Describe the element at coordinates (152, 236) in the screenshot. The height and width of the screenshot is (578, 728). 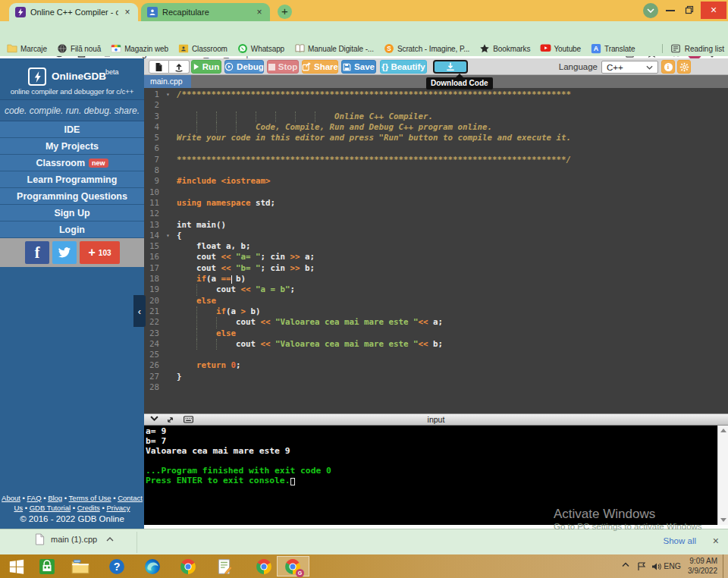
I see `line-number: 14` at that location.